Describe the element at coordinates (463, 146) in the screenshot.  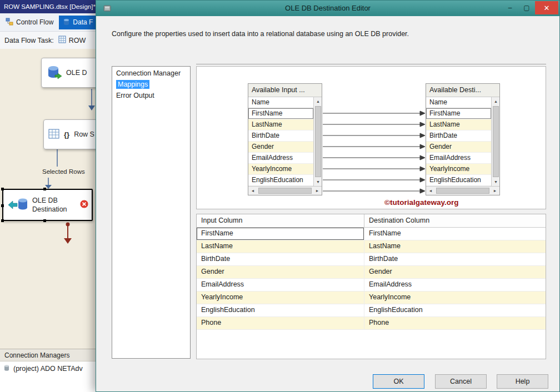
I see `available-destination-body: Name FirstName LastName BirthDate Gender…` at that location.